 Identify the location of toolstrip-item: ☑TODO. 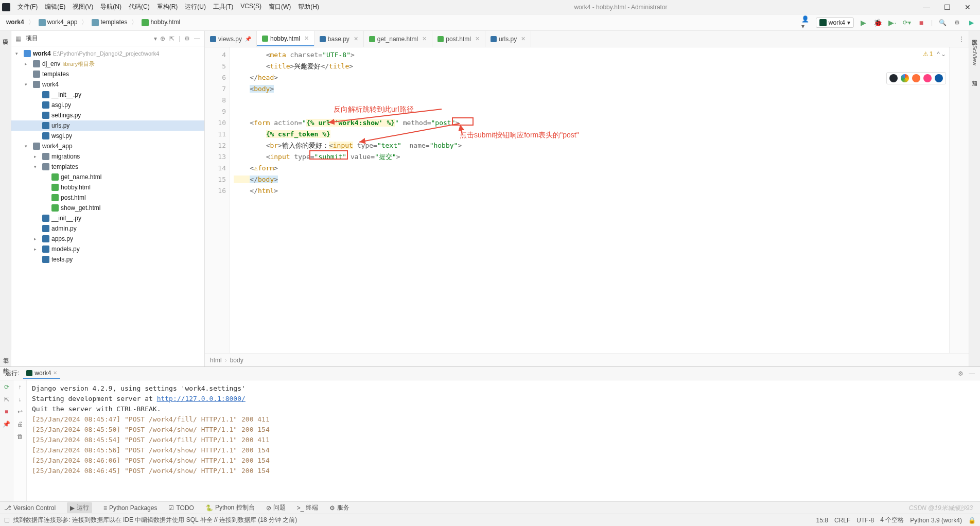
(181, 508).